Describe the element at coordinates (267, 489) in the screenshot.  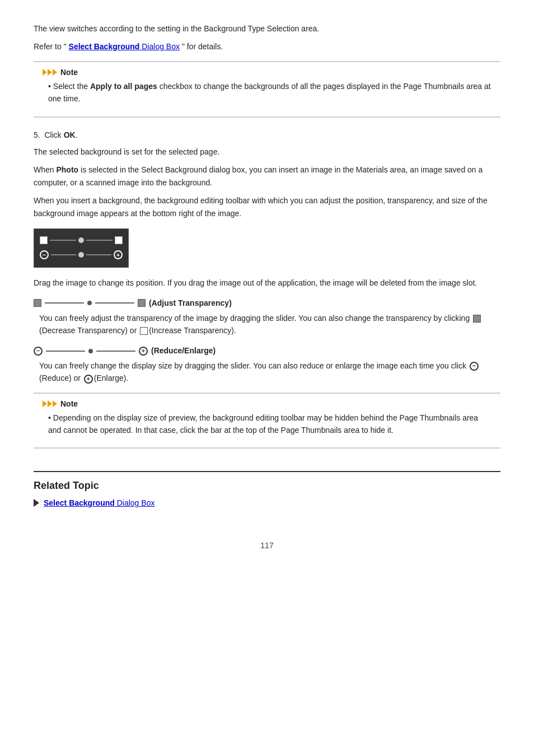
I see `related-topic-section: Related Topic Select Background Dialog B…` at that location.